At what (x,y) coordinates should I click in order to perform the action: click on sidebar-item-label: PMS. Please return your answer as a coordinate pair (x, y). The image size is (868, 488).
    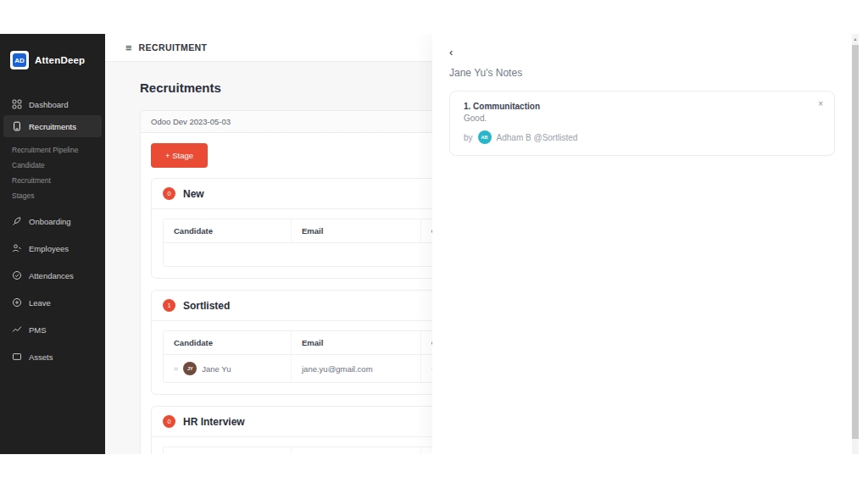
    Looking at the image, I should click on (37, 330).